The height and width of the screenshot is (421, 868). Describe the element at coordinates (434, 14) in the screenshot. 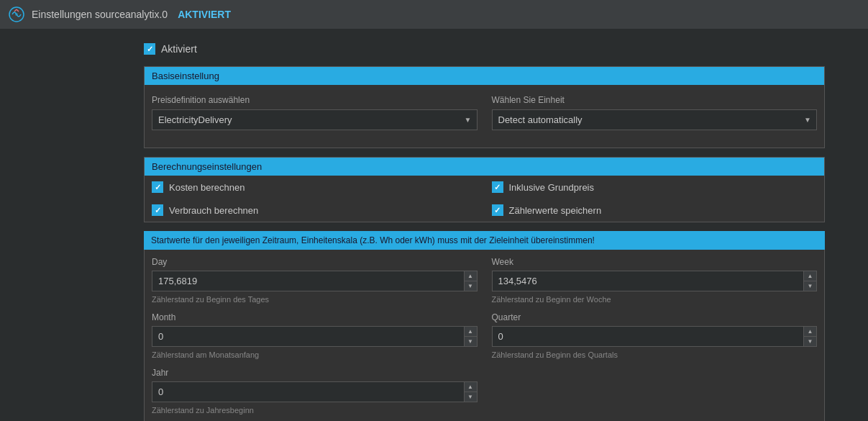

I see `header: Einstellungen sourceanalytix.0 AKTIVIERT` at that location.